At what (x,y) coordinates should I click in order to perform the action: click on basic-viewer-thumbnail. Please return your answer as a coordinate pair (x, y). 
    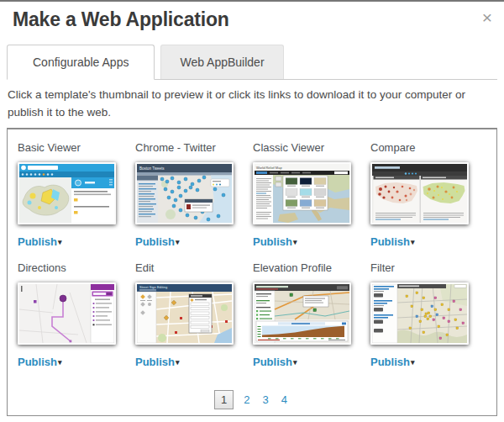
    Looking at the image, I should click on (67, 193).